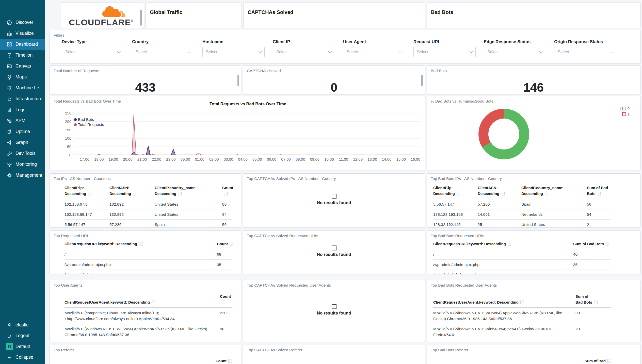 This screenshot has height=364, width=642. What do you see at coordinates (9, 55) in the screenshot?
I see `timelion-shield-icon` at bounding box center [9, 55].